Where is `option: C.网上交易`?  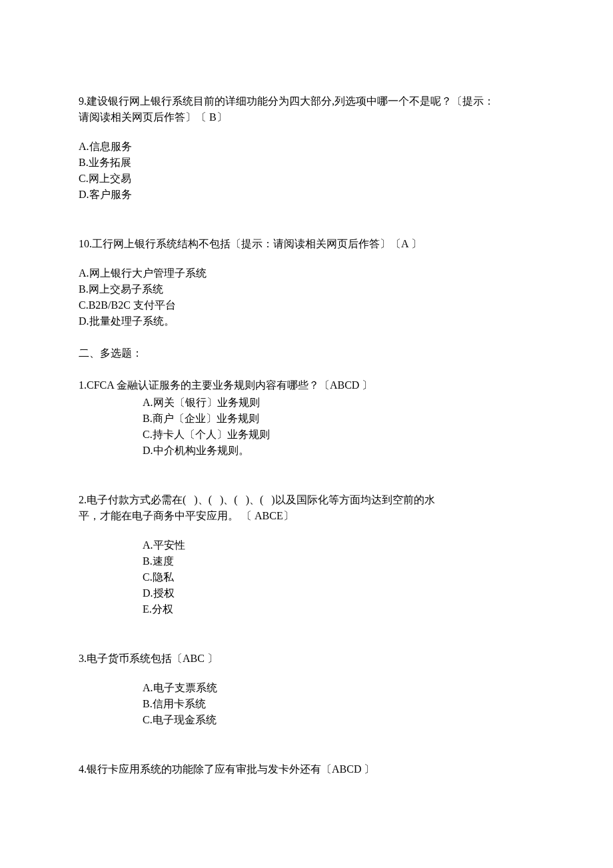
option: C.网上交易 is located at coordinates (306, 179).